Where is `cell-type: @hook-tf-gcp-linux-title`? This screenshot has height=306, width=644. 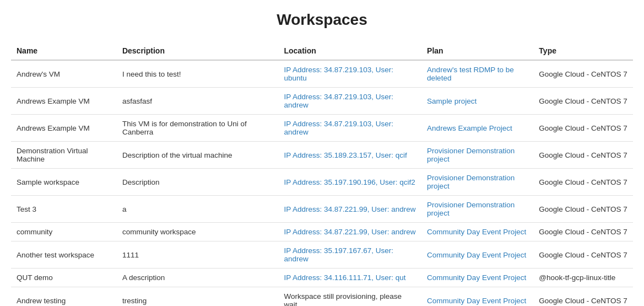 cell-type: @hook-tf-gcp-linux-title is located at coordinates (583, 278).